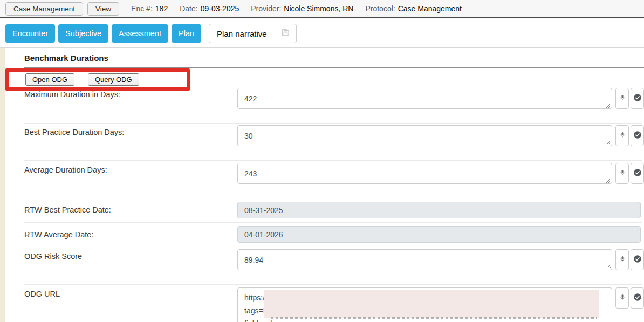 The width and height of the screenshot is (644, 322). What do you see at coordinates (380, 9) in the screenshot?
I see `protocol-label: Protocol:` at bounding box center [380, 9].